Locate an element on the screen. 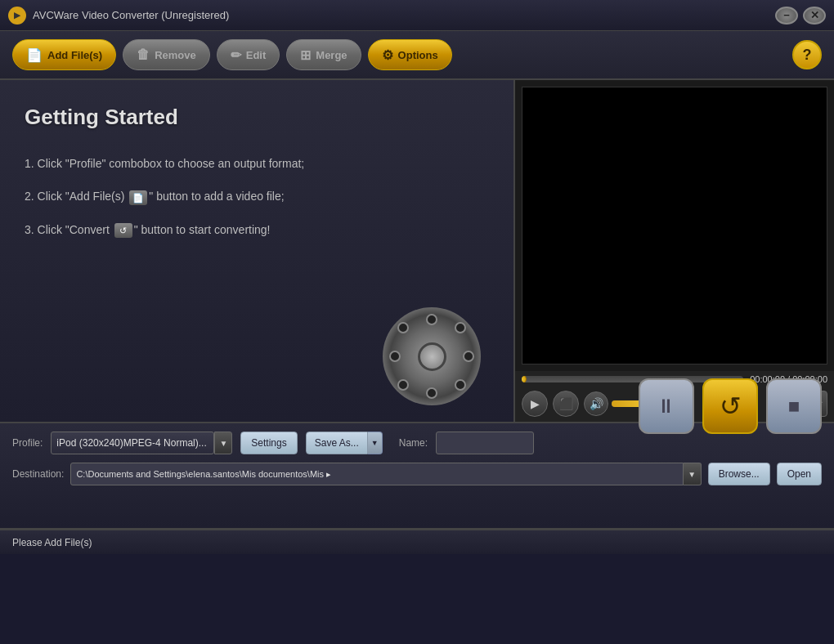 The width and height of the screenshot is (834, 644). profile-dropdown-arrow: ▼ is located at coordinates (223, 443).